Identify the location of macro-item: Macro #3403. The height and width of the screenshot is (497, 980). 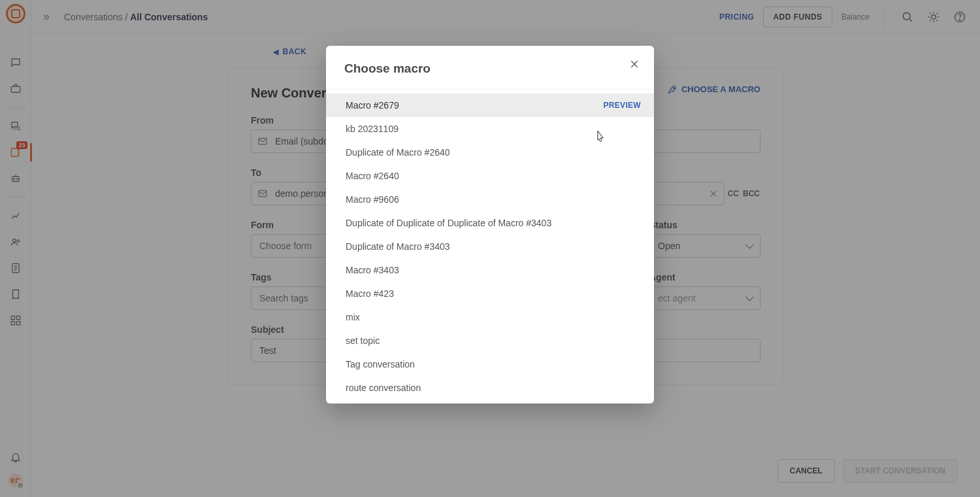
(490, 270).